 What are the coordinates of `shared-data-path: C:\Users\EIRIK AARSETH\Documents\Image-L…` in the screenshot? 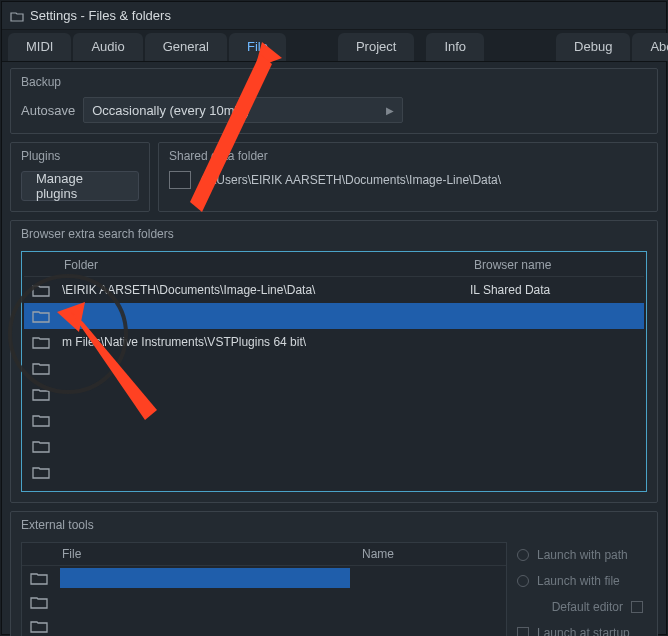 It's located at (351, 180).